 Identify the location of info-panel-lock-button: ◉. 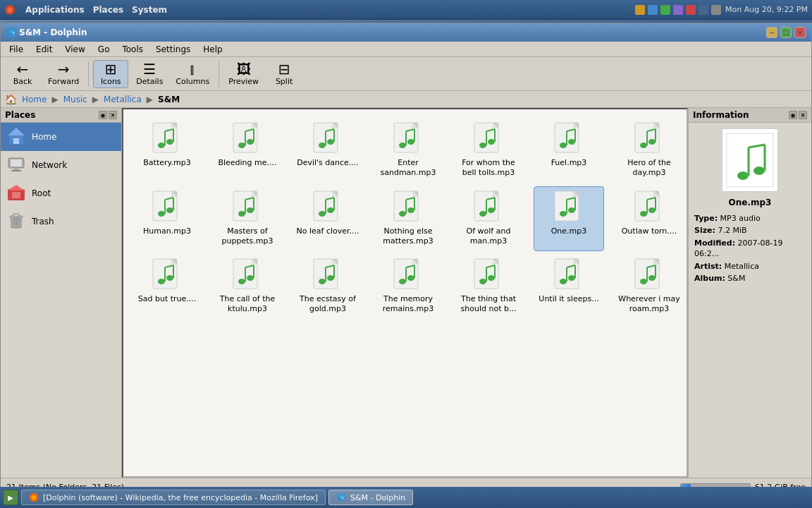
(793, 115).